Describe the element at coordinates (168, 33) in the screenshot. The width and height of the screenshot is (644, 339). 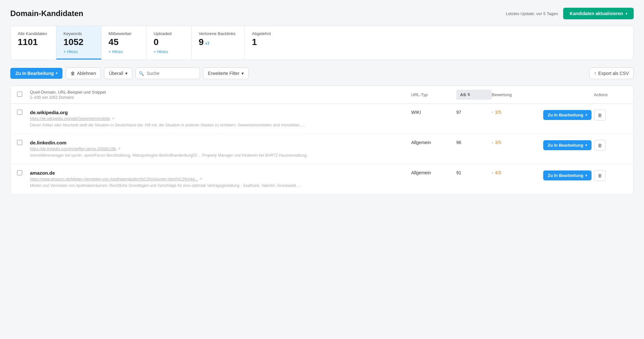
I see `stat-label-uploaded: Uploaded` at that location.